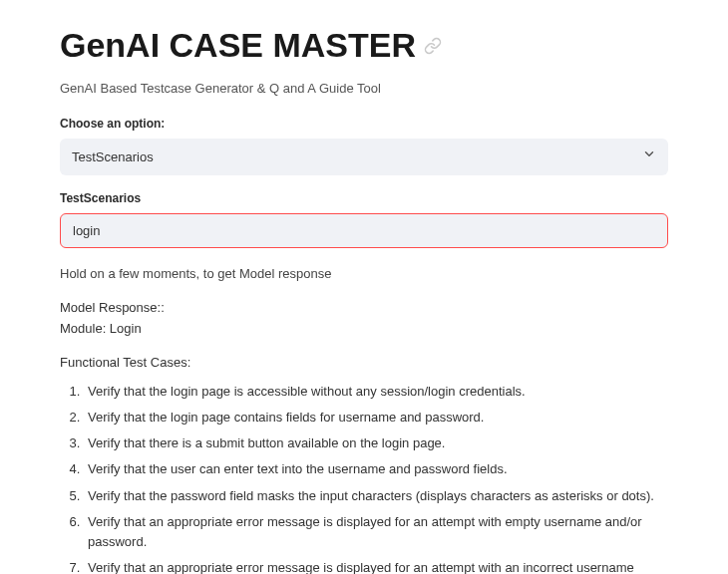 The image size is (728, 574). What do you see at coordinates (376, 418) in the screenshot?
I see `test-case-item: Verify that the login page contains fiel…` at bounding box center [376, 418].